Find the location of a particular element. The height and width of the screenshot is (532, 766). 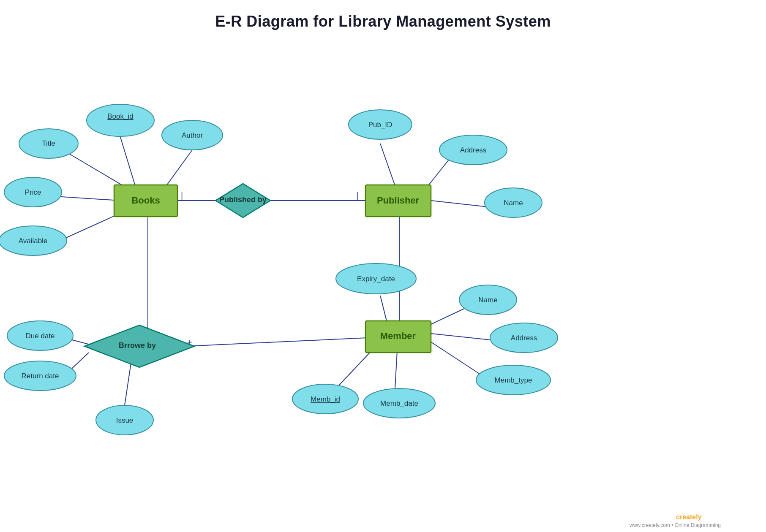

relationship-published-by-label: Published by is located at coordinates (243, 200).